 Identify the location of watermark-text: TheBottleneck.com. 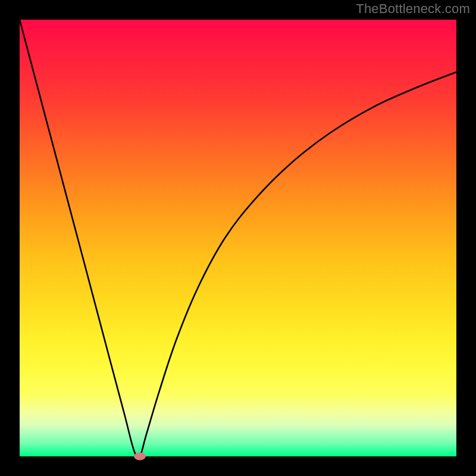
(413, 9).